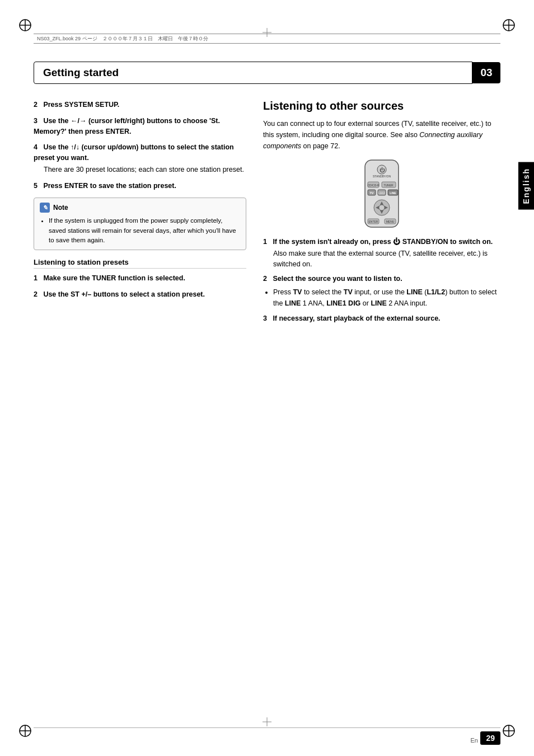  Describe the element at coordinates (382, 253) in the screenshot. I see `right-step-1: 1 If the system isn't already on, press …` at that location.